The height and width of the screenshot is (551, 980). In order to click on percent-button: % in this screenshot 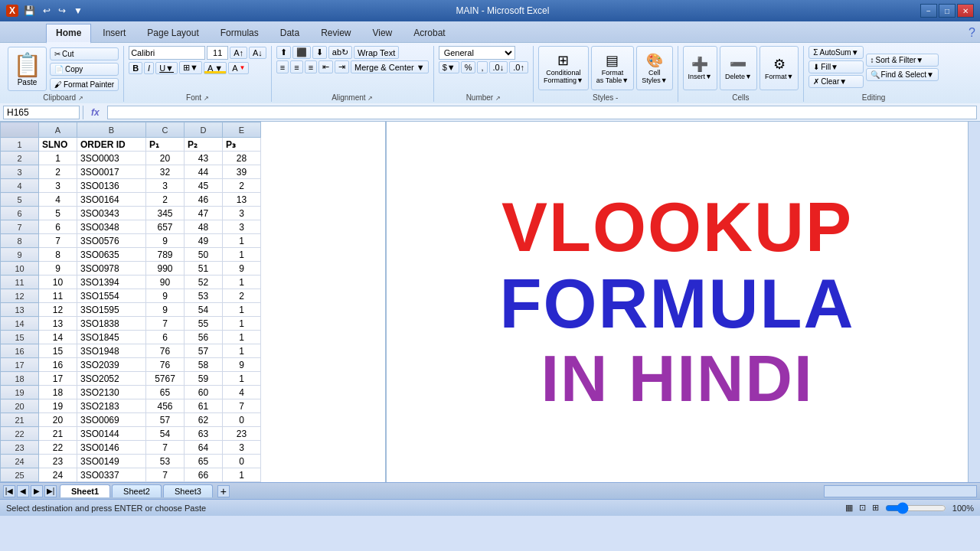, I will do `click(469, 67)`.